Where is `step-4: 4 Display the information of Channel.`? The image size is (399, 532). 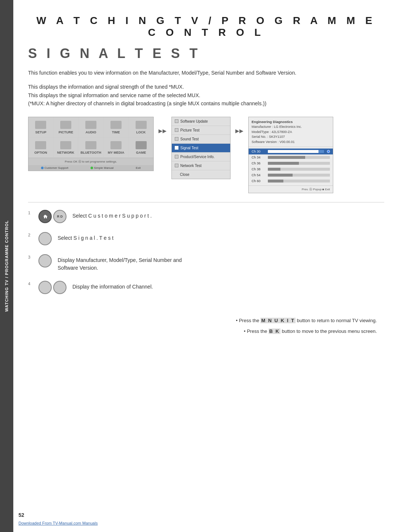 step-4: 4 Display the information of Channel. is located at coordinates (206, 287).